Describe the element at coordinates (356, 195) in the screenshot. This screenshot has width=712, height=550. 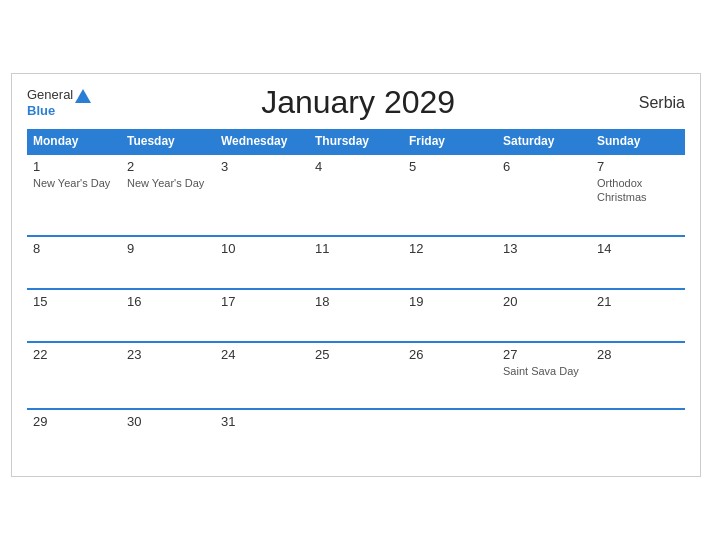
I see `calendar-week-row: 1New Year's Day2New Year's Day34567Ortho…` at that location.